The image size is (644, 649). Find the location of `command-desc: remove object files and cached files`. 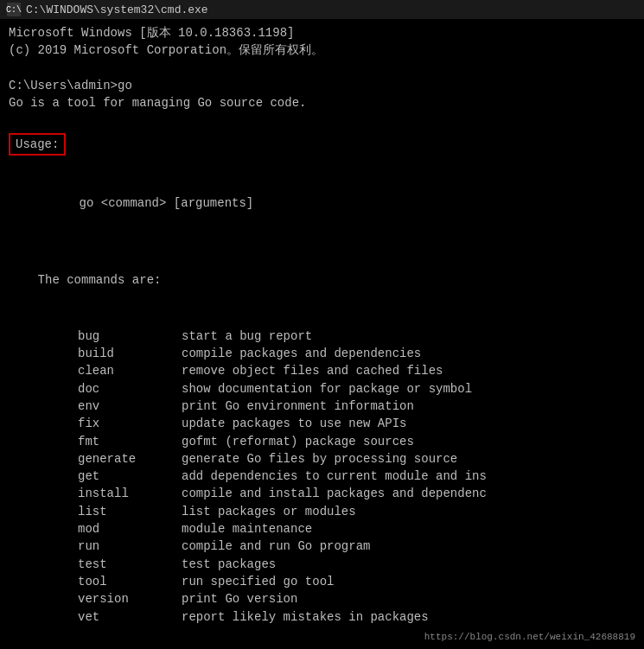

command-desc: remove object files and cached files is located at coordinates (312, 371).